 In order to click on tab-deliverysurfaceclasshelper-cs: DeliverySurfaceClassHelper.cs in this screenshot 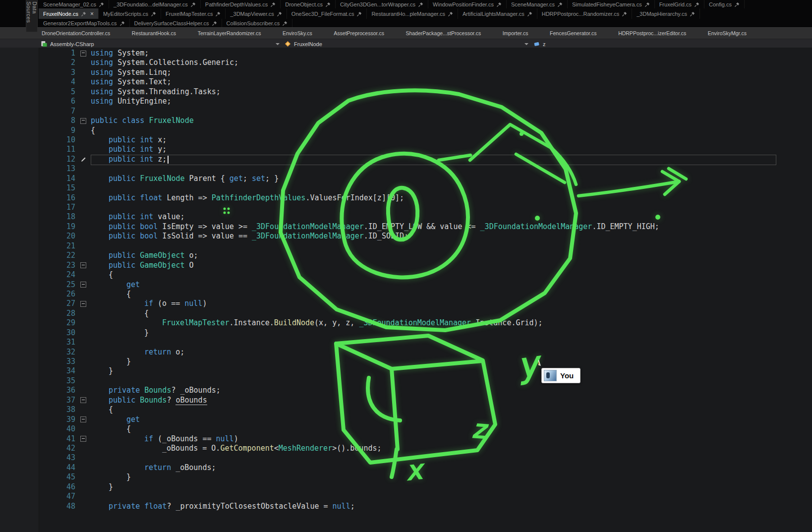, I will do `click(176, 23)`.